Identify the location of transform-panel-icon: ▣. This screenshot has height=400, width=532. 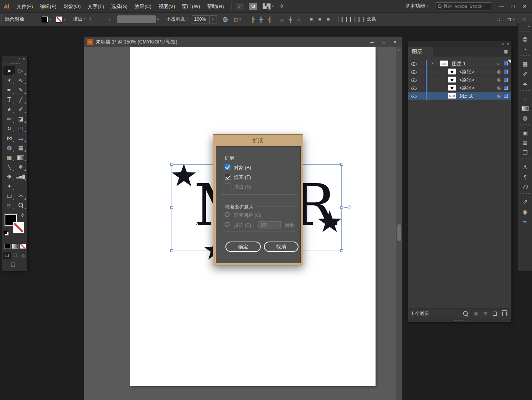
(525, 133).